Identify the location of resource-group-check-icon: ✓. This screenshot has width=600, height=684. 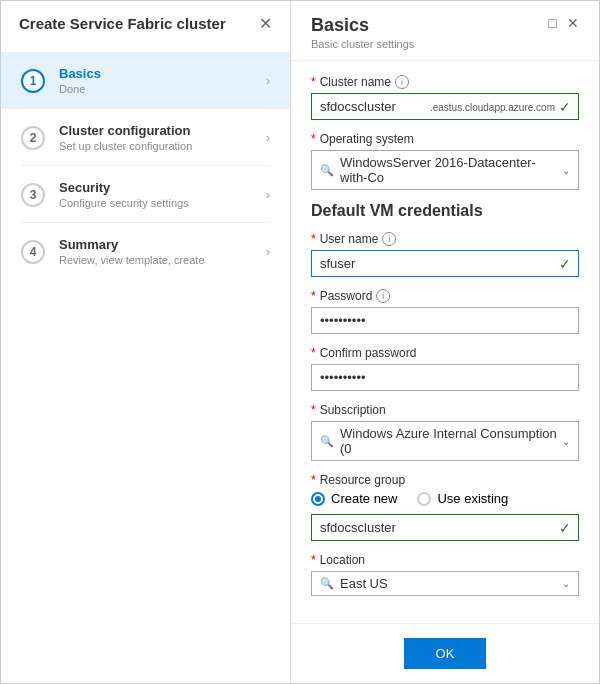
(565, 528).